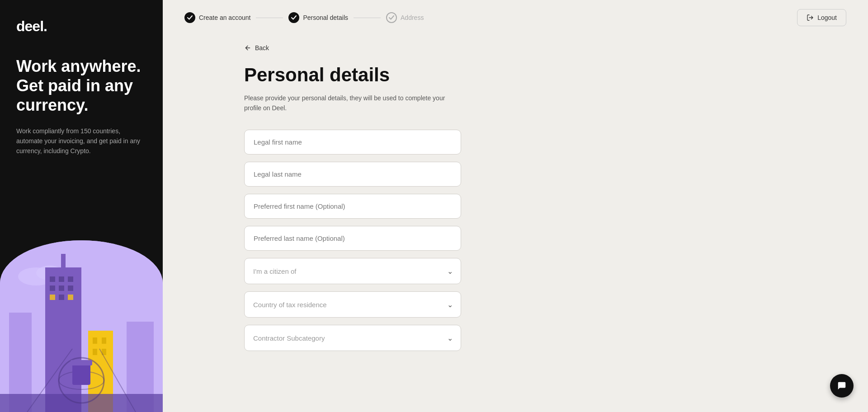 The width and height of the screenshot is (868, 412). I want to click on step-address: Address, so click(405, 18).